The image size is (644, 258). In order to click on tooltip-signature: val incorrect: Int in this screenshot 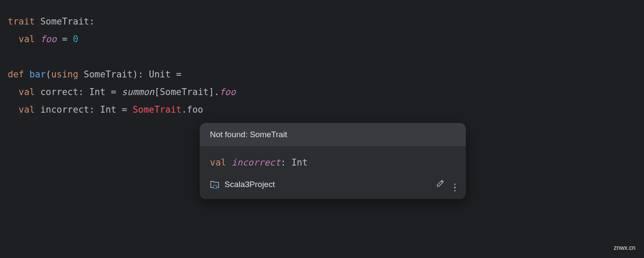, I will do `click(333, 163)`.